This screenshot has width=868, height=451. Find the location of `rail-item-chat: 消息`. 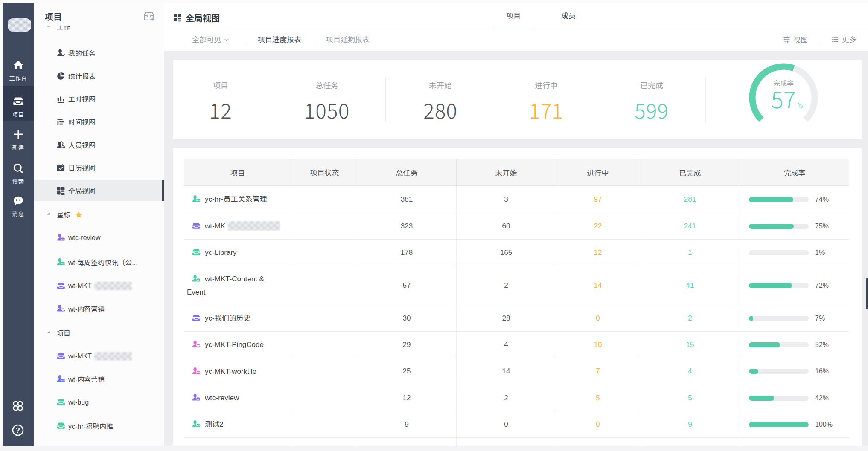

rail-item-chat: 消息 is located at coordinates (18, 201).